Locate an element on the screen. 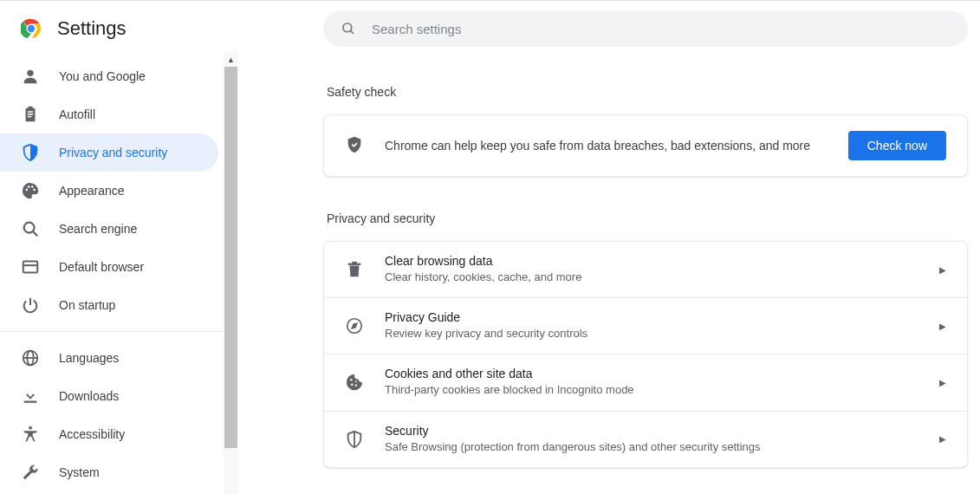 The height and width of the screenshot is (494, 980). sidebar-item-label: You and Google is located at coordinates (102, 76).